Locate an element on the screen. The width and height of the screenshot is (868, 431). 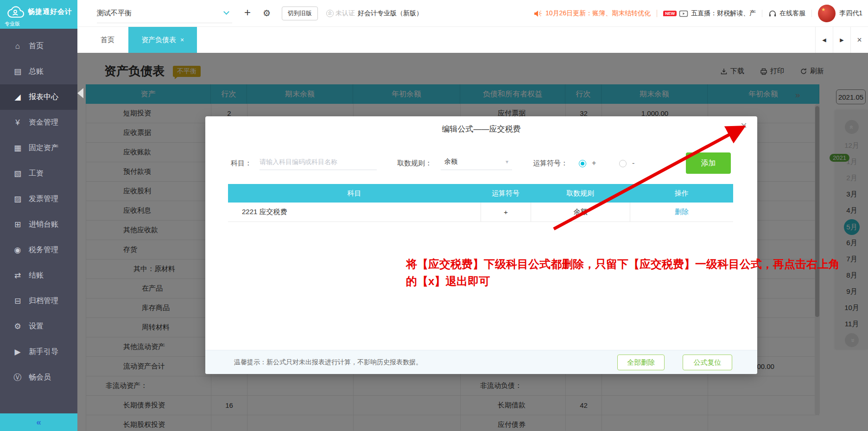
live-text: 五直播：财税解读、产 is located at coordinates (723, 13).